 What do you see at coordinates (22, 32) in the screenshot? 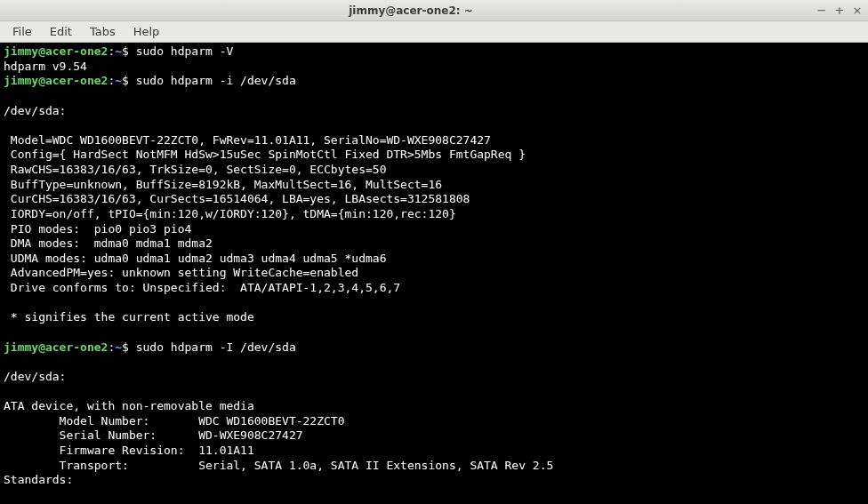
I see `menu-file: File` at bounding box center [22, 32].